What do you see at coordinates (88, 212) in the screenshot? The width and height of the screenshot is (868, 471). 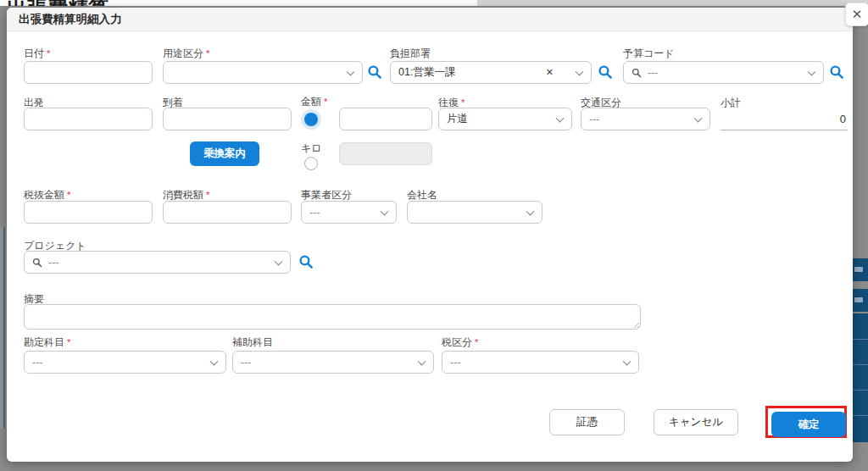 I see `tax-excluded-input` at bounding box center [88, 212].